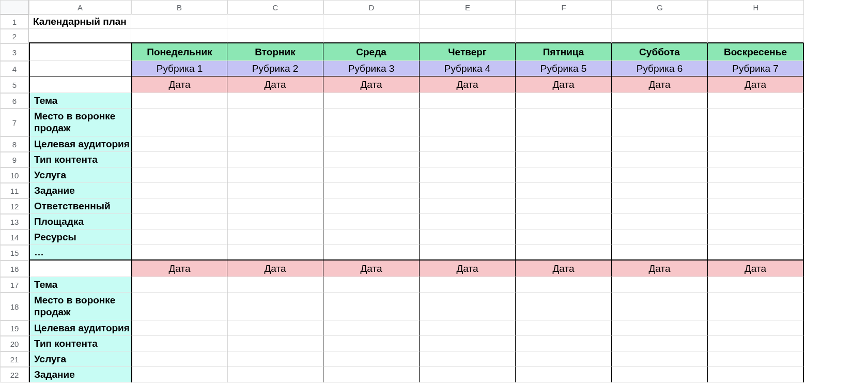 This screenshot has width=868, height=383. What do you see at coordinates (275, 237) in the screenshot?
I see `cell-C14` at bounding box center [275, 237].